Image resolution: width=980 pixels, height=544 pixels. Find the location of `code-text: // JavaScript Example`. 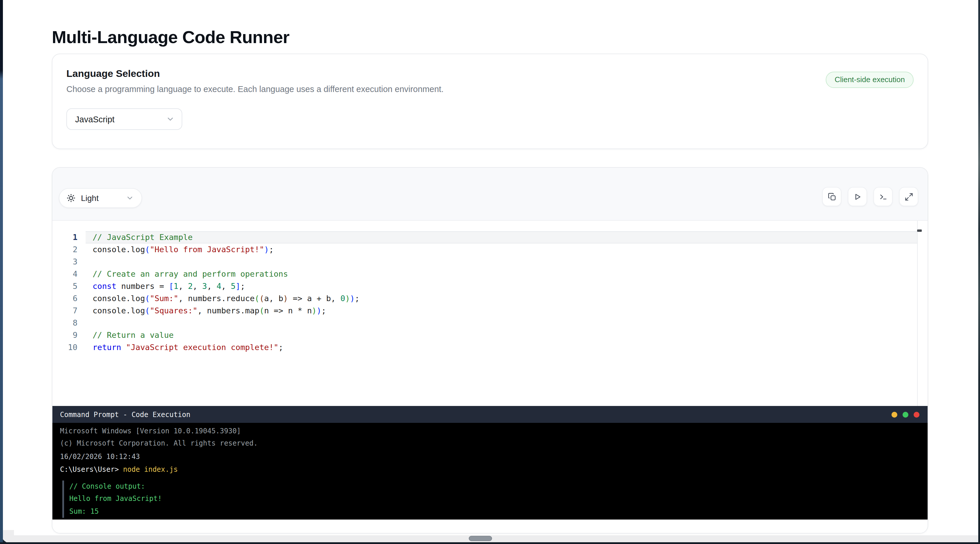

code-text: // JavaScript Example is located at coordinates (501, 237).